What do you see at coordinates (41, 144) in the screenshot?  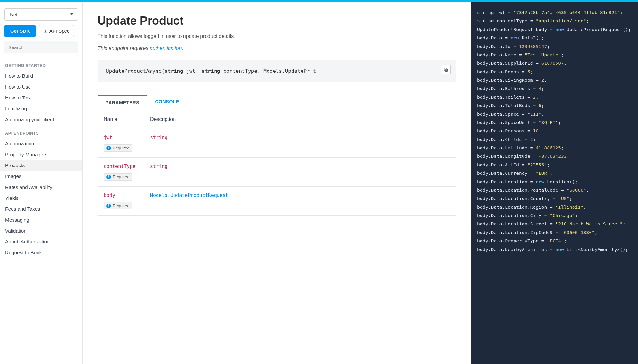 I see `sidebar-item: Authorization` at bounding box center [41, 144].